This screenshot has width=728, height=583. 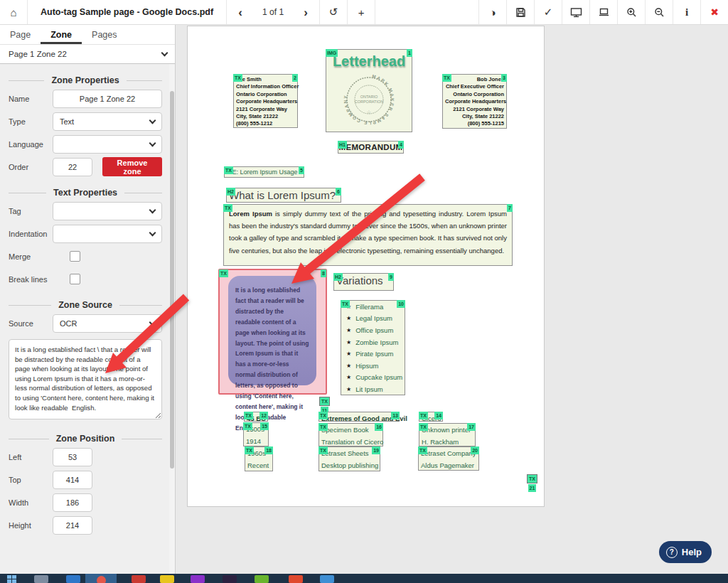 What do you see at coordinates (359, 417) in the screenshot?
I see `doc-zone-13: TX13Extremes of Good and Evil` at bounding box center [359, 417].